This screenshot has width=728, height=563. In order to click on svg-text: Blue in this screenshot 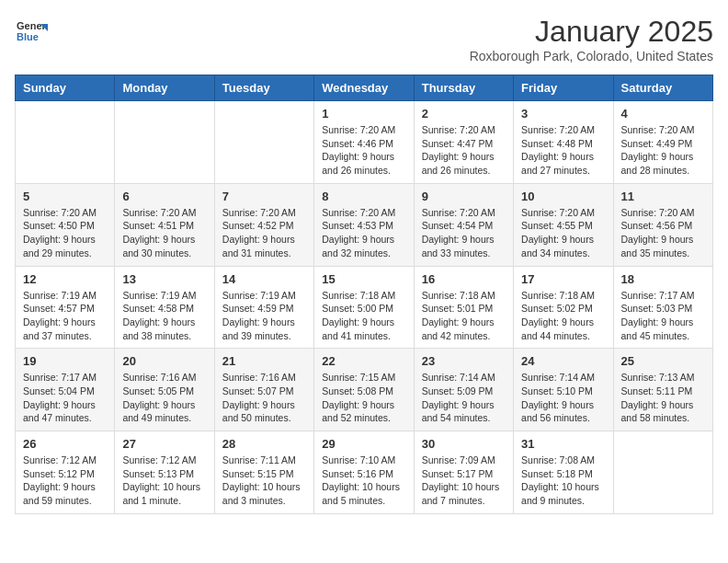, I will do `click(28, 37)`.